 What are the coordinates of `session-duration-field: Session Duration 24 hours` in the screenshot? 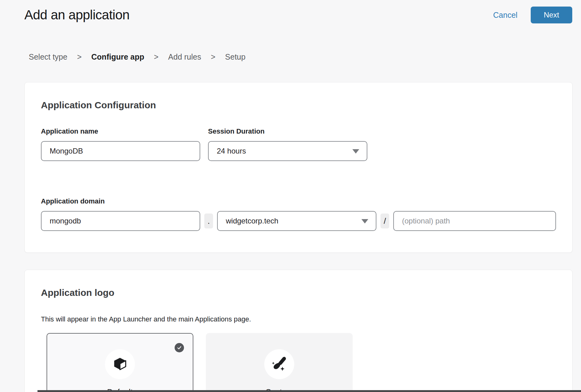 It's located at (288, 144).